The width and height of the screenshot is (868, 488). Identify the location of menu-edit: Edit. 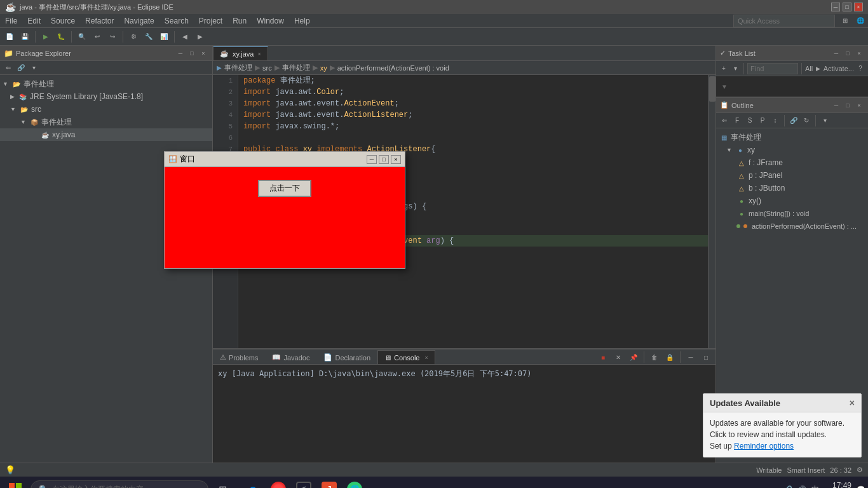
(34, 21).